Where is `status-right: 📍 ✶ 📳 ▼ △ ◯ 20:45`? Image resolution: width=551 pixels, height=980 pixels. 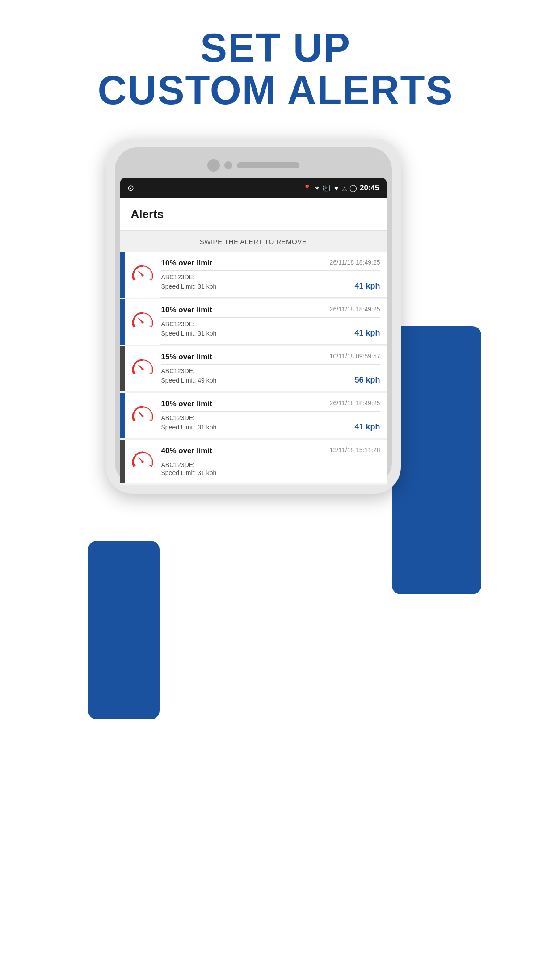
status-right: 📍 ✶ 📳 ▼ △ ◯ 20:45 is located at coordinates (341, 188).